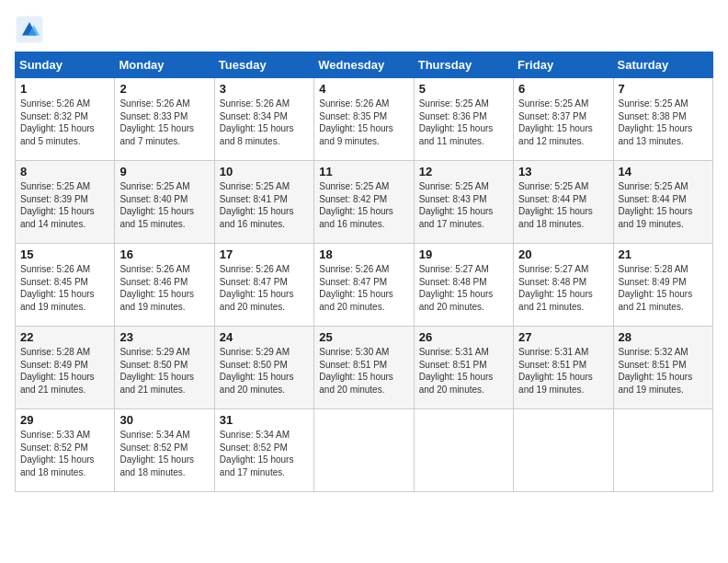 Image resolution: width=728 pixels, height=563 pixels. I want to click on day-number: 17, so click(265, 254).